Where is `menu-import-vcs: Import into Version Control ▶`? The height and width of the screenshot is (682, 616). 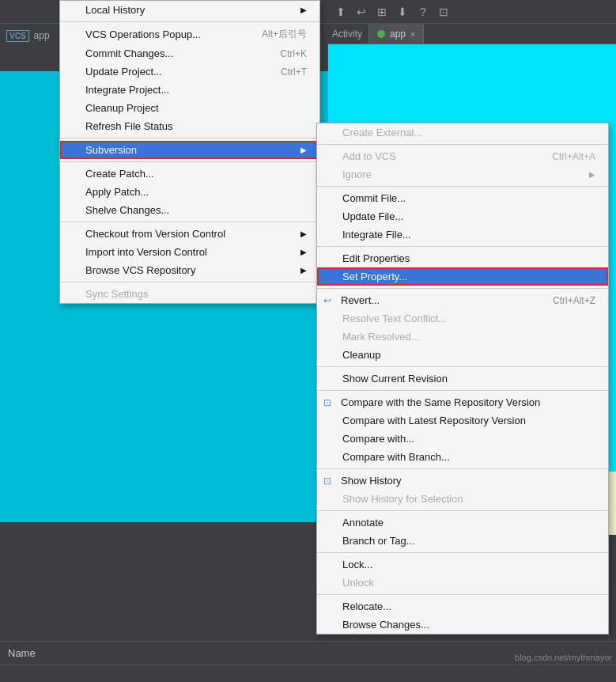
menu-import-vcs: Import into Version Control ▶ is located at coordinates (190, 252).